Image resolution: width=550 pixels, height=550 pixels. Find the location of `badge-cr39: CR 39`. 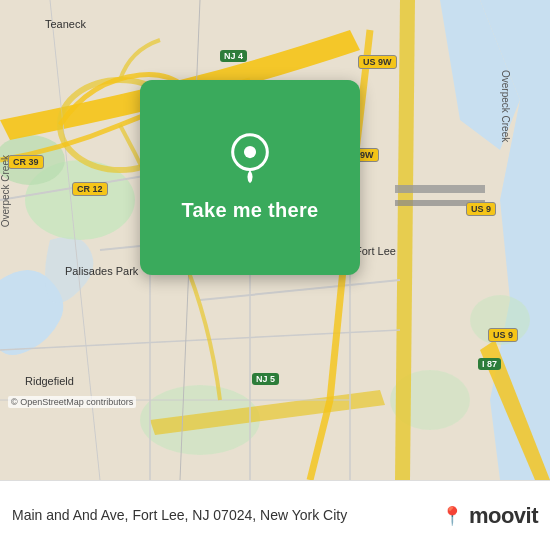

badge-cr39: CR 39 is located at coordinates (26, 162).